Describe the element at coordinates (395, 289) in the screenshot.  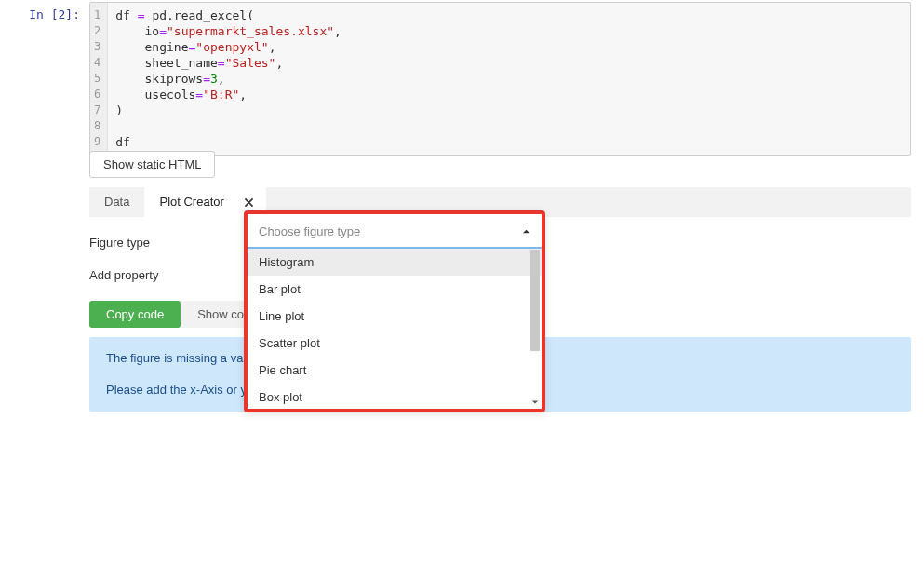
I see `dropdown-option-bar-plot: Bar plot` at that location.